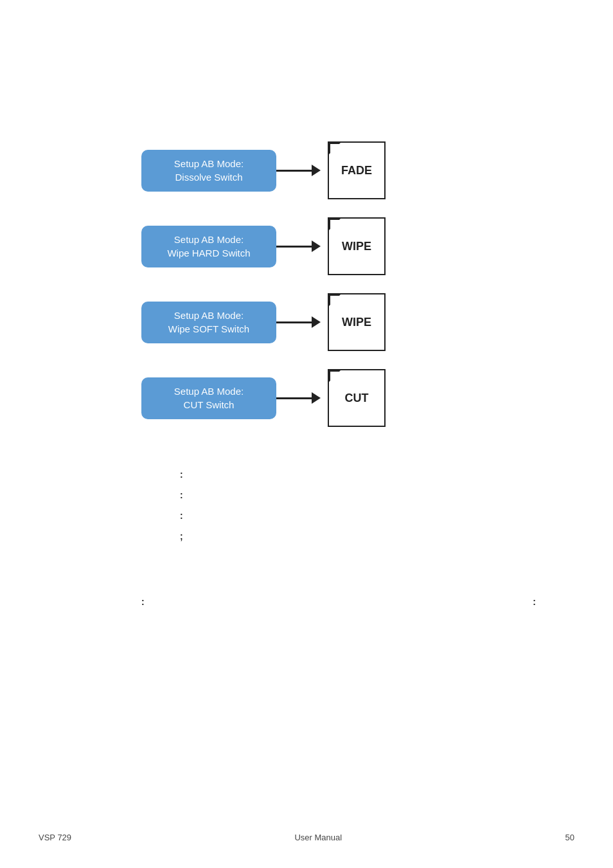 The height and width of the screenshot is (868, 613). Describe the element at coordinates (209, 391) in the screenshot. I see `setup-line1-3: Setup AB Mode:` at that location.